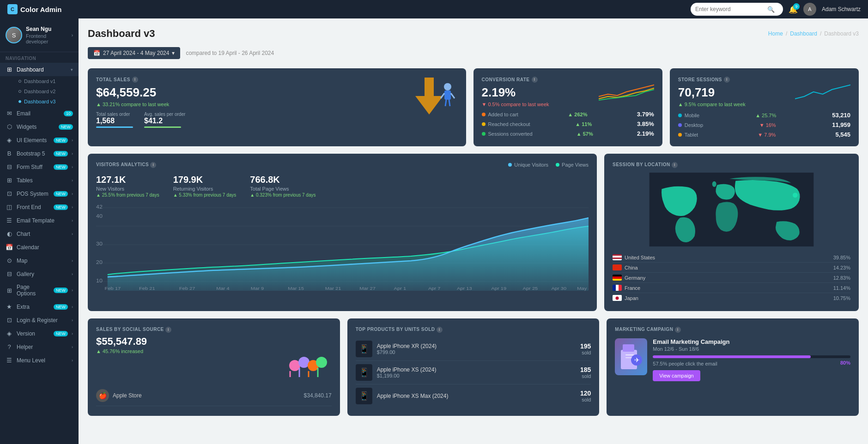 This screenshot has width=868, height=444. I want to click on profile-chevron-icon: ›, so click(72, 35).